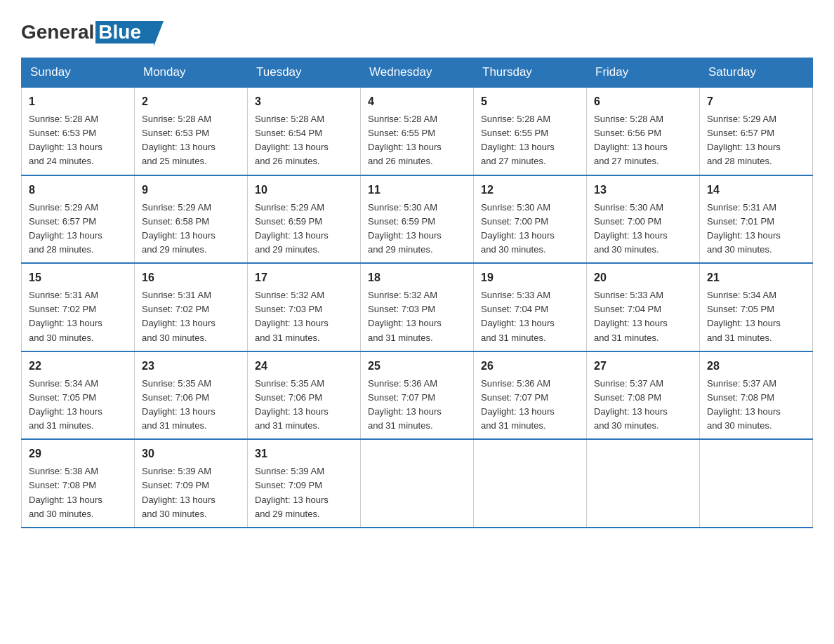  What do you see at coordinates (756, 190) in the screenshot?
I see `day-number: 14` at bounding box center [756, 190].